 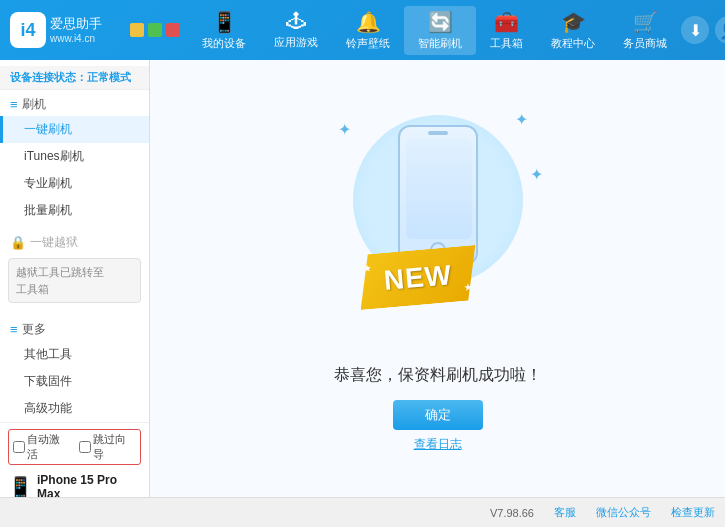 What do you see at coordinates (14, 330) in the screenshot?
I see `more-section-icon: ≡` at bounding box center [14, 330].